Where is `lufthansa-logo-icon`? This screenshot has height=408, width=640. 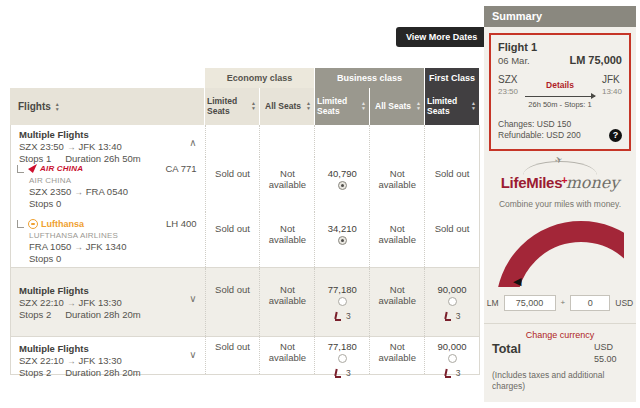 lufthansa-logo-icon is located at coordinates (33, 224).